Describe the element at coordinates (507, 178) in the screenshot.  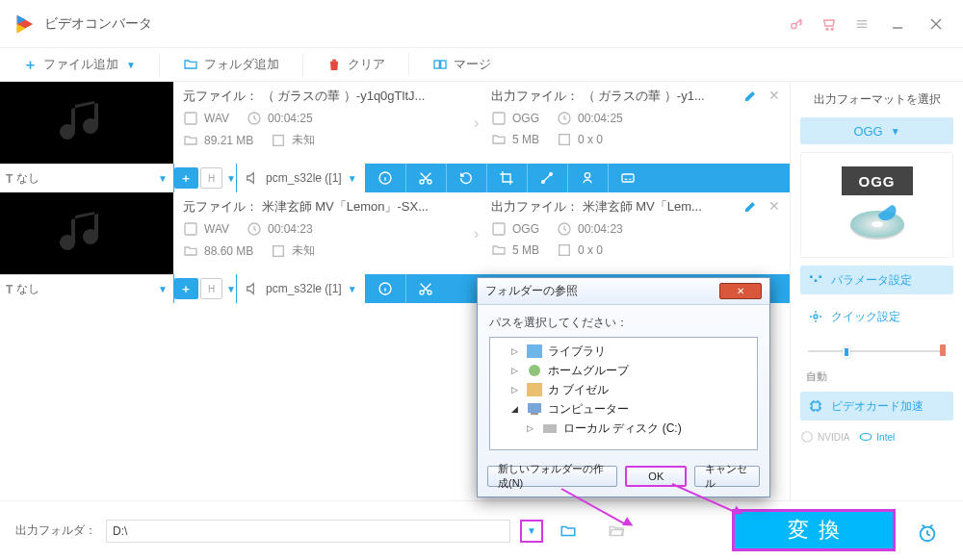
I see `crop-tool-icon` at that location.